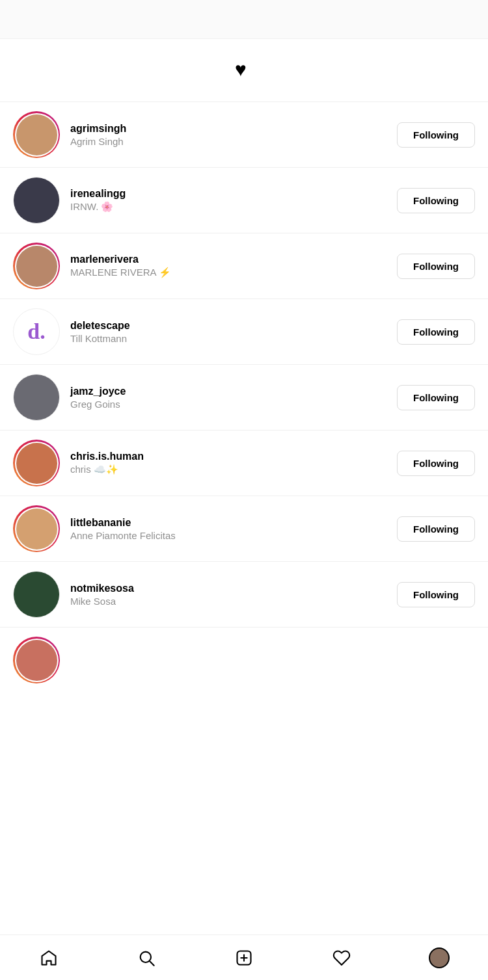 This screenshot has height=980, width=488. I want to click on user-info: jamz_joyce Greg Goins, so click(234, 398).